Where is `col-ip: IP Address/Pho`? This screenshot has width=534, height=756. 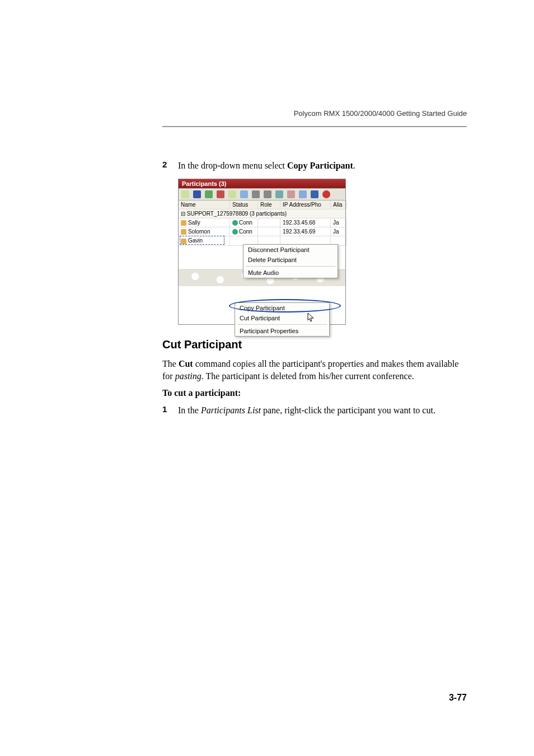 col-ip: IP Address/Pho is located at coordinates (306, 205).